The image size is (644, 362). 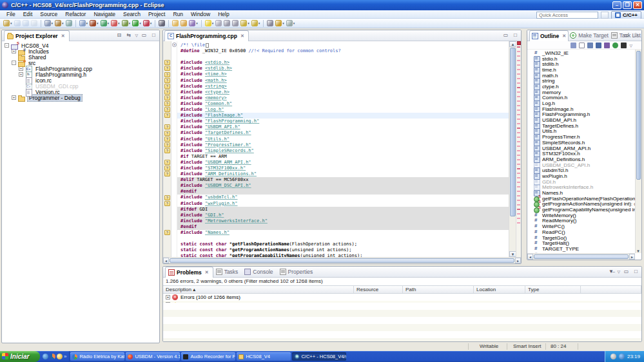 I want to click on outline-item-targethalt-: TargetHalt(), so click(x=581, y=243).